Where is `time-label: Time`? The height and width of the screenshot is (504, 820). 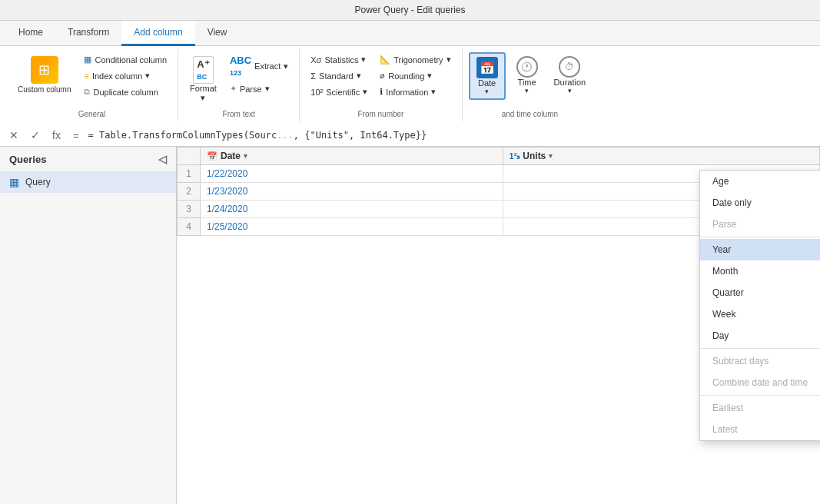 time-label: Time is located at coordinates (527, 82).